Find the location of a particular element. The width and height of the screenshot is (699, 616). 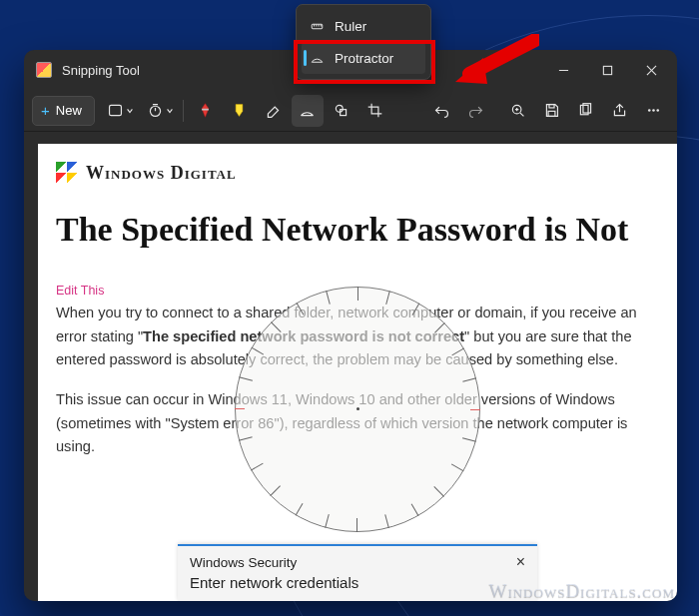

security-dialog-subtitle: Enter network credentials is located at coordinates (357, 587).